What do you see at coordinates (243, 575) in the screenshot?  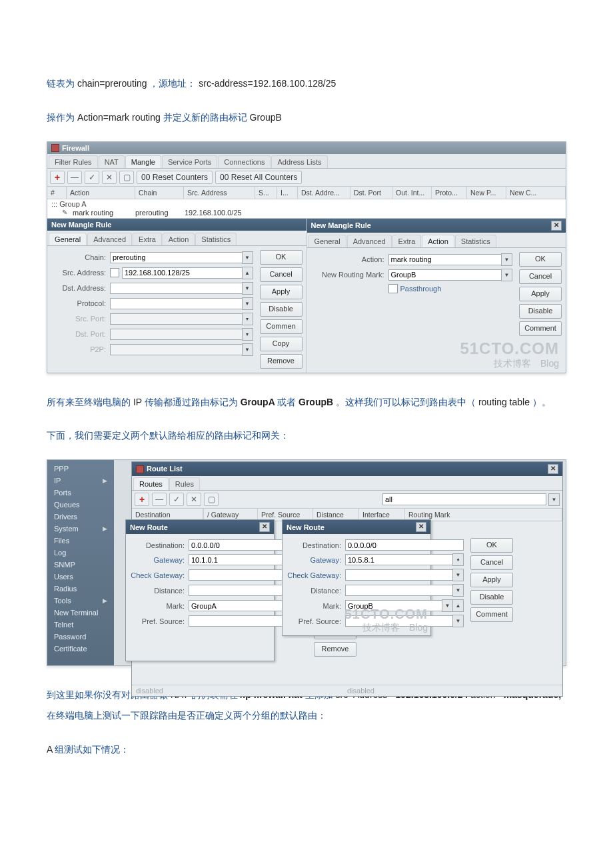 I see `chkgw-input-a` at bounding box center [243, 575].